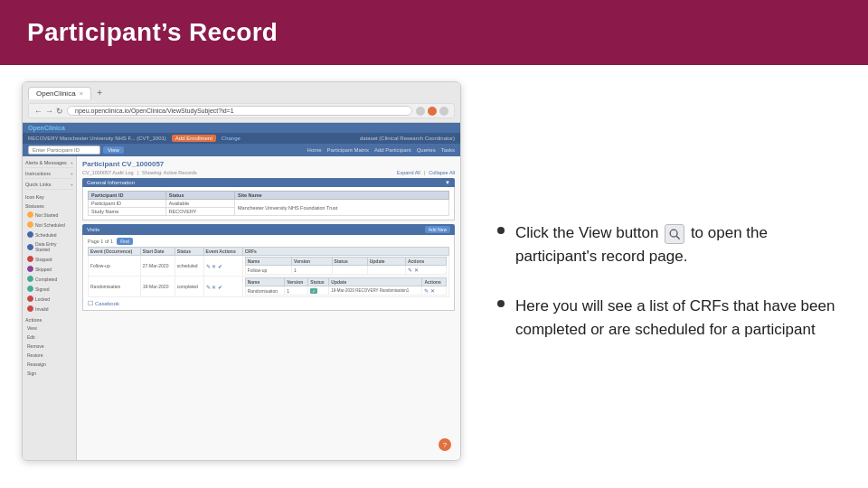 This screenshot has height=488, width=868. Describe the element at coordinates (214, 267) in the screenshot. I see `action-pencil-icon: ✎ ✕ ✔` at that location.